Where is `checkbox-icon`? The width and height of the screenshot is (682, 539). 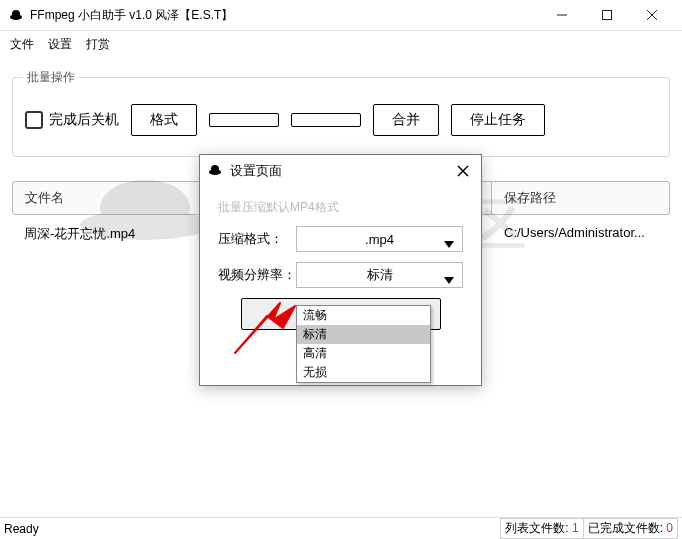
checkbox-icon is located at coordinates (34, 120).